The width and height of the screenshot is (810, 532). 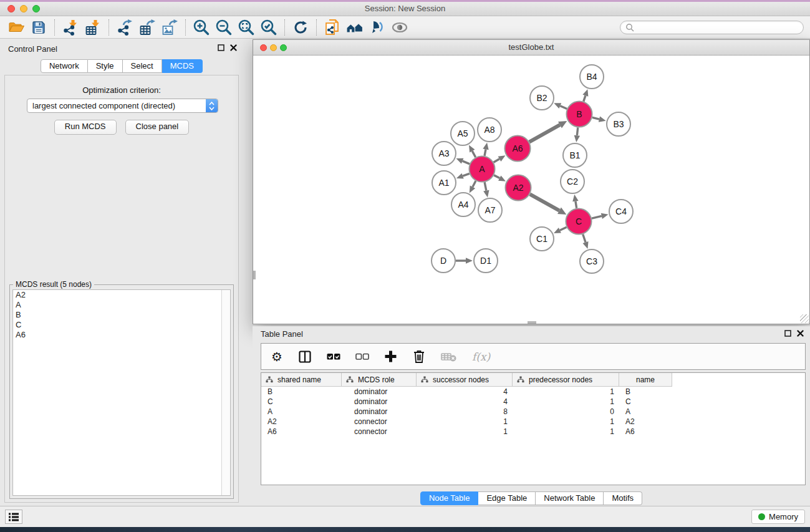 What do you see at coordinates (122, 90) in the screenshot?
I see `optimization-criterion-label: Optimization criterion:` at bounding box center [122, 90].